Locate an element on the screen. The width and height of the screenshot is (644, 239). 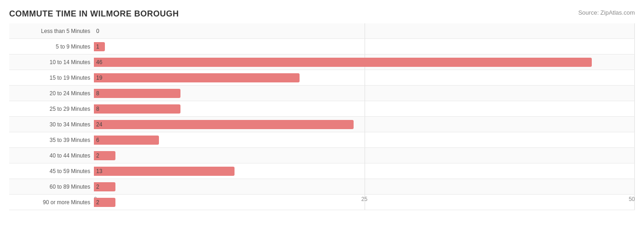
bar-value: 0 is located at coordinates (98, 31).